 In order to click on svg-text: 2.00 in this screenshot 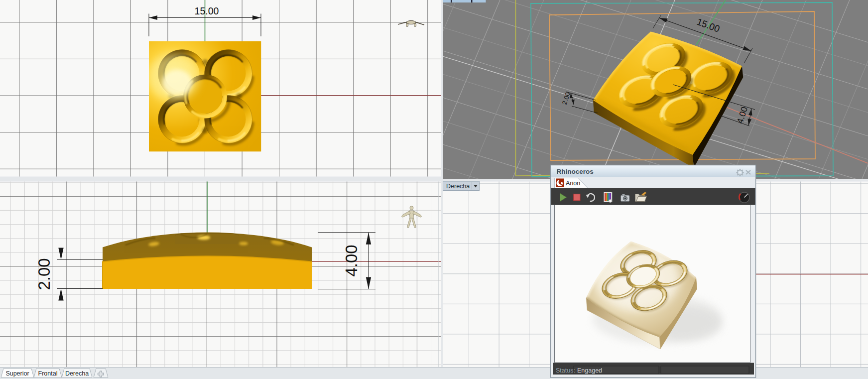, I will do `click(44, 274)`.